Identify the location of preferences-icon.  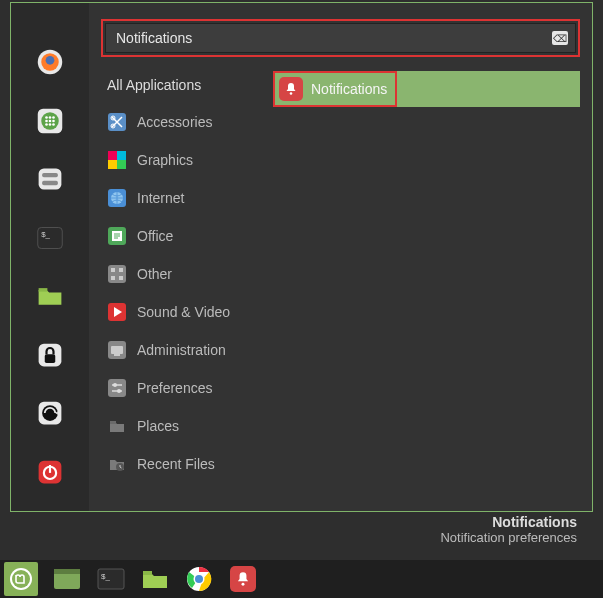
(117, 388).